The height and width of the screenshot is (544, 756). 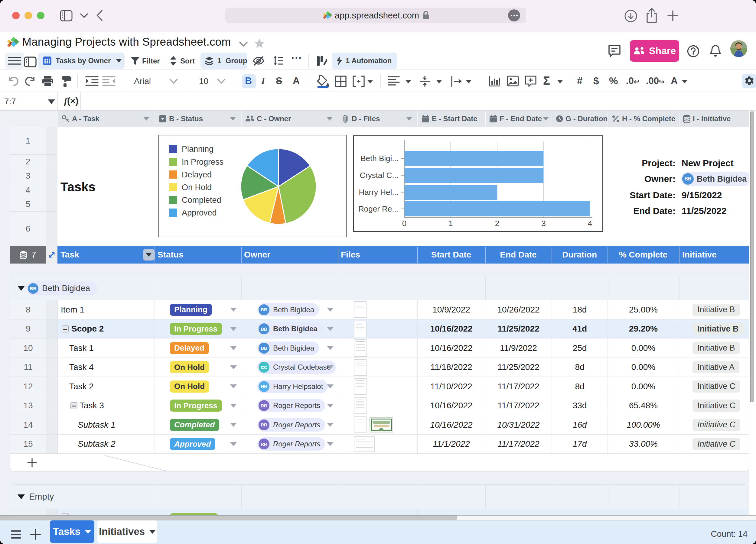 I want to click on svg-text: 3, so click(x=543, y=223).